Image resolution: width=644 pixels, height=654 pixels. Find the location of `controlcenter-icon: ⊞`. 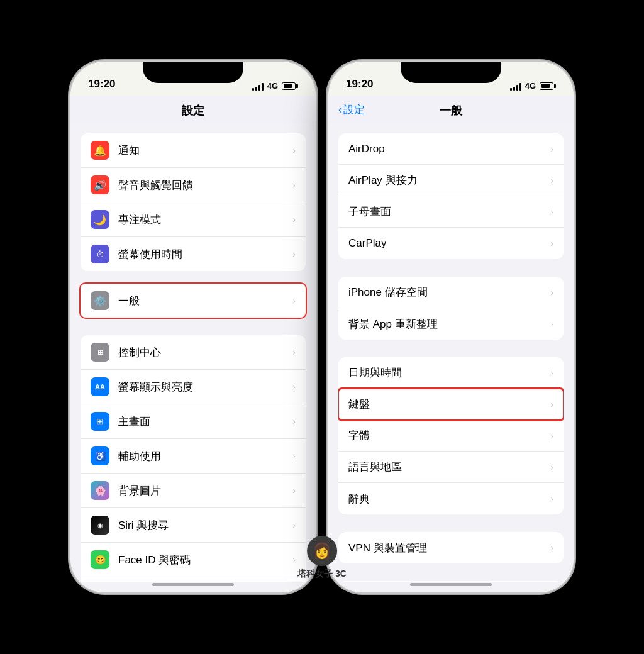

controlcenter-icon: ⊞ is located at coordinates (100, 352).